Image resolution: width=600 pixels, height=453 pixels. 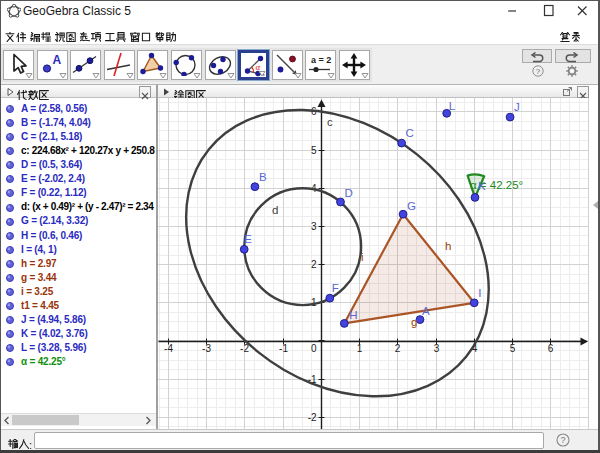 I want to click on svg-text: L, so click(x=452, y=106).